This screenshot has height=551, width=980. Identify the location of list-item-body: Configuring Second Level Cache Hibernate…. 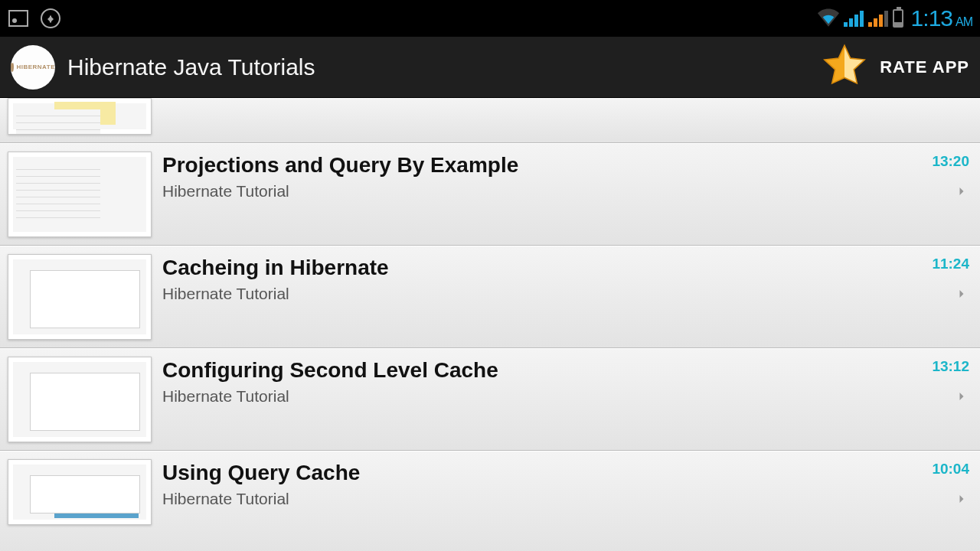
(534, 381).